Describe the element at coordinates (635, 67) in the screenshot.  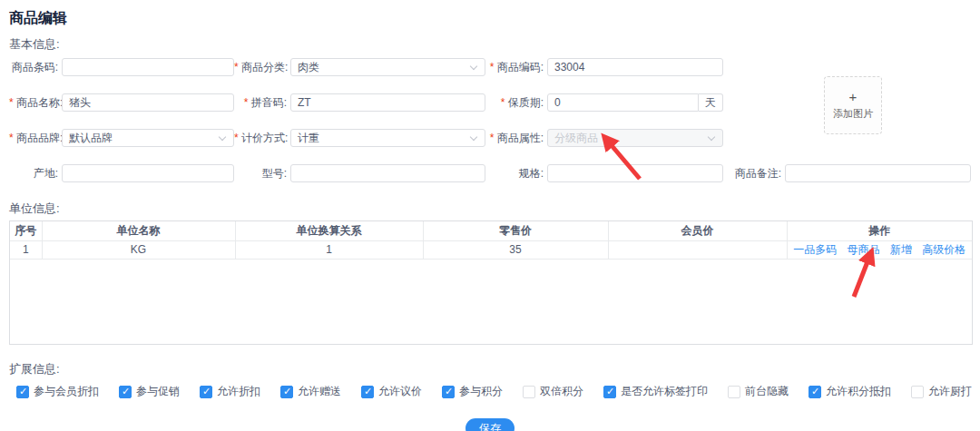
I see `product-code-input` at that location.